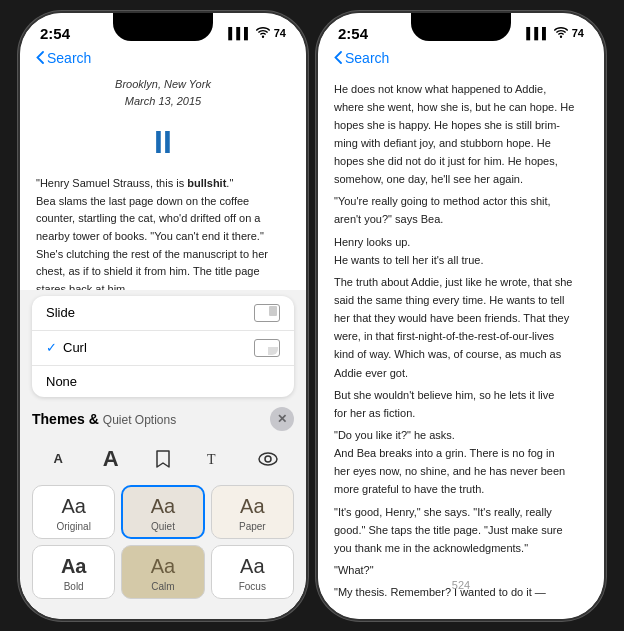 This screenshot has height=631, width=624. Describe the element at coordinates (74, 566) in the screenshot. I see `theme-aa-bold: Aa` at that location.